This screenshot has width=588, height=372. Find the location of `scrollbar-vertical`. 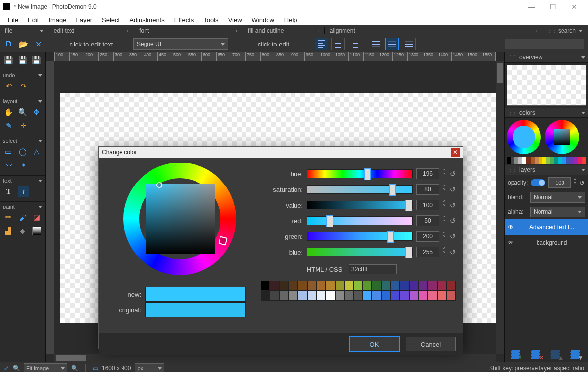

scrollbar-vertical is located at coordinates (500, 208).